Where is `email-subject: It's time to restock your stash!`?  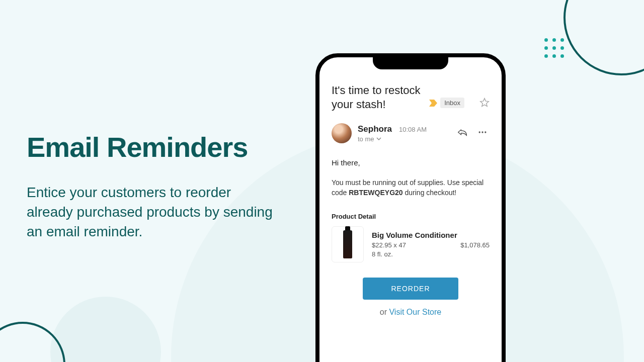
email-subject: It's time to restock your stash! is located at coordinates (380, 98).